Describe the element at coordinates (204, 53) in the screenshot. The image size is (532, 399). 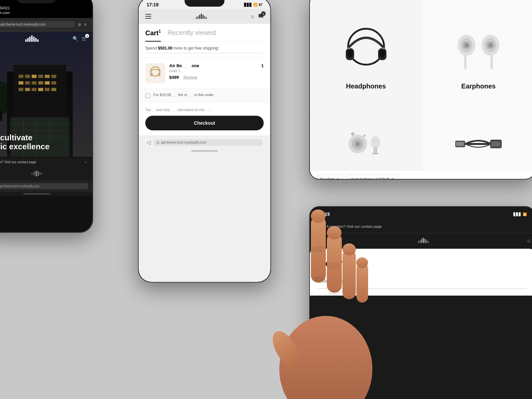
I see `shipping-progress` at that location.